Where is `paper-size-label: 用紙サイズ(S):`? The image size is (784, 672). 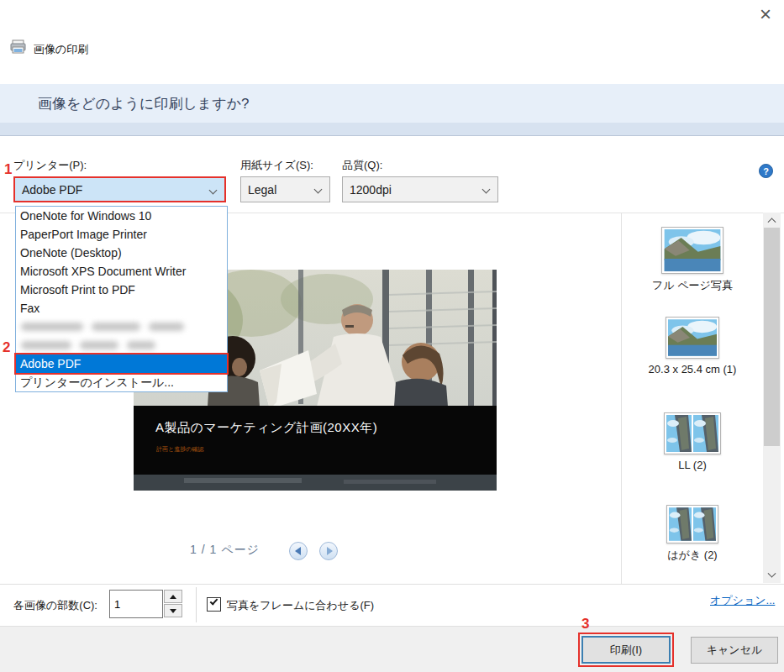 paper-size-label: 用紙サイズ(S): is located at coordinates (277, 165).